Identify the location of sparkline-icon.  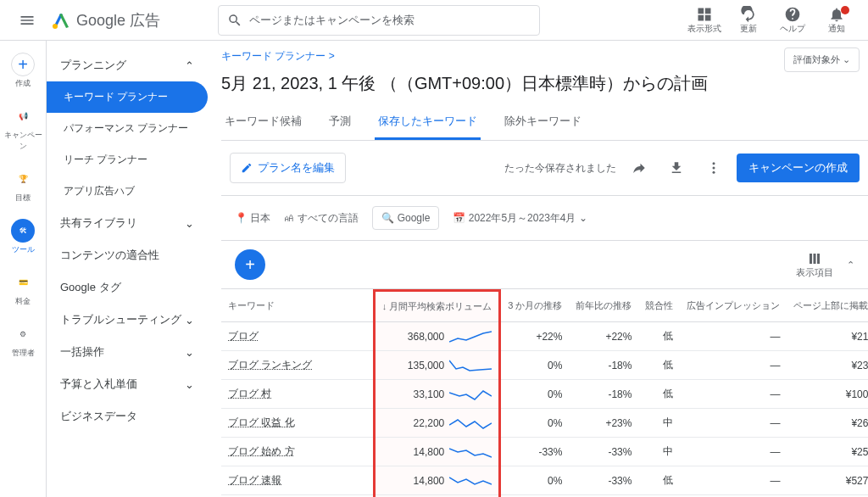
(470, 394).